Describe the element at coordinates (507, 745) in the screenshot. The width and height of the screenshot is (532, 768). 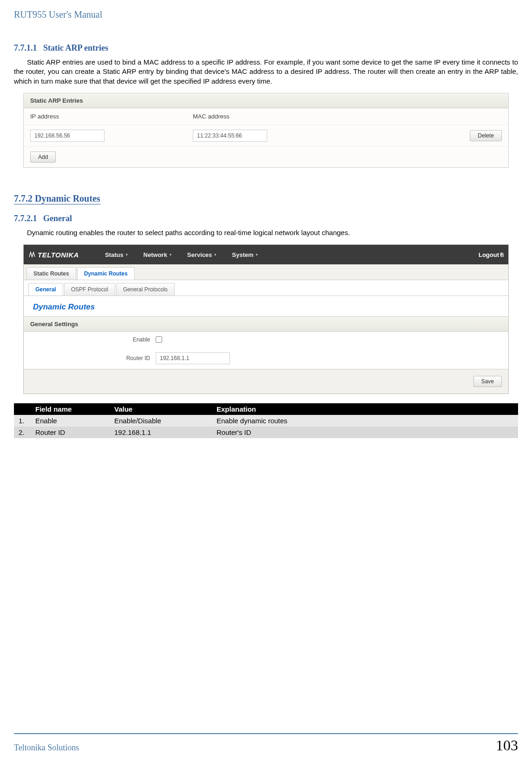
I see `page-number: 103` at that location.